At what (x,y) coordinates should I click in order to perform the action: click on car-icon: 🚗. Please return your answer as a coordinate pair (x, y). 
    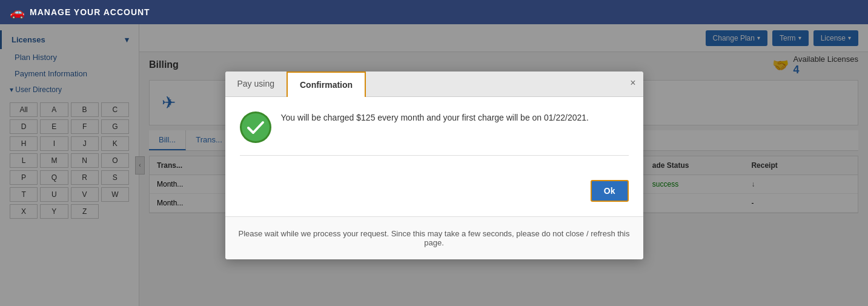
    Looking at the image, I should click on (17, 12).